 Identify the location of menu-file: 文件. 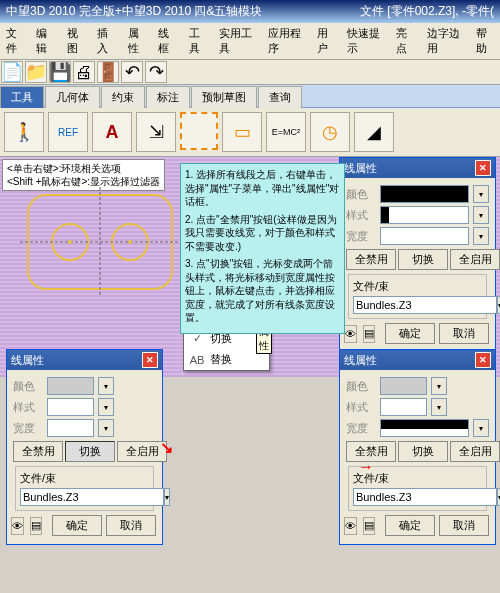
(15, 41).